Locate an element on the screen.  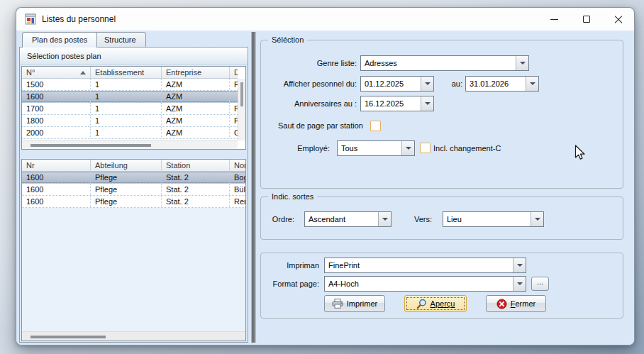
table-row: 1800 1 AZM F is located at coordinates (130, 121).